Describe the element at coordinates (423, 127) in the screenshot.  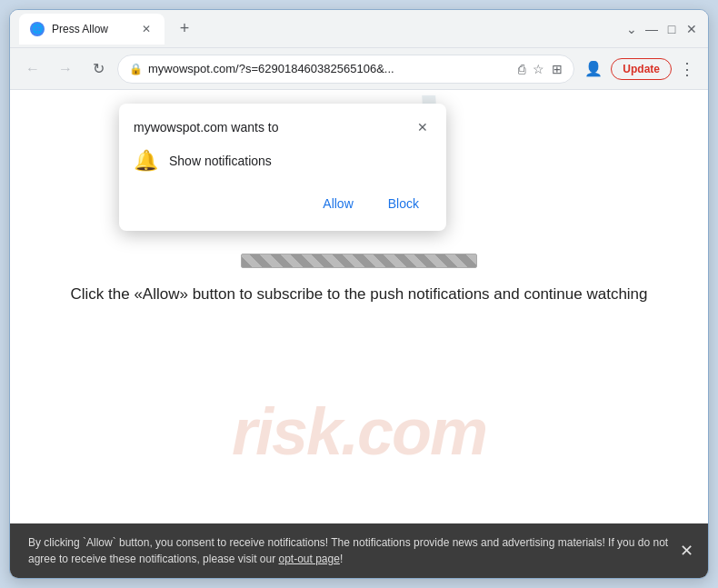
I see `popup-close-button: ✕` at that location.